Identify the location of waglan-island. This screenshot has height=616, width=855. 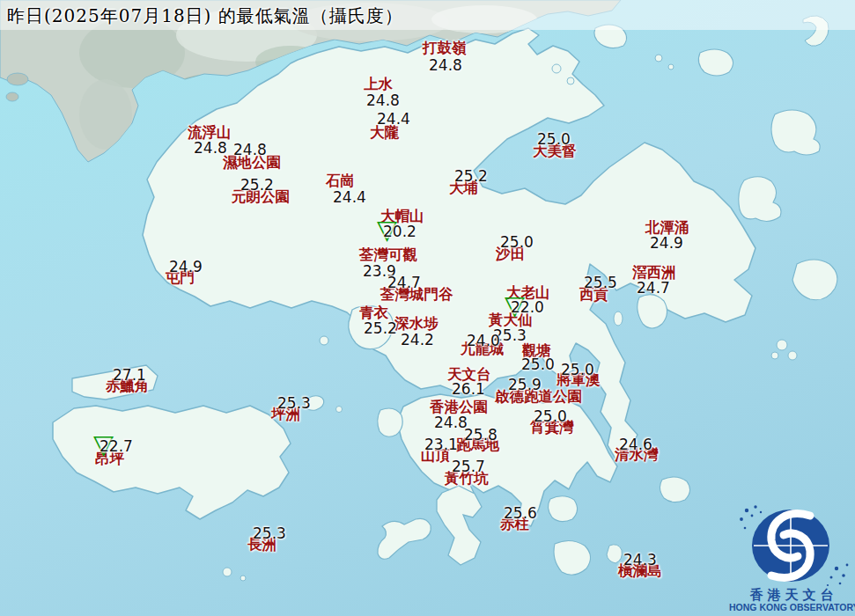
(615, 554).